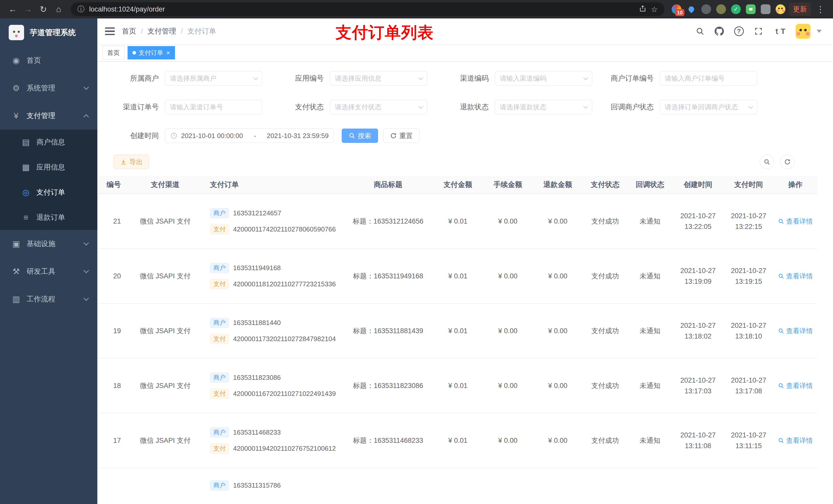  I want to click on sidebar-item-infrastructure: ▣基础设施, so click(49, 244).